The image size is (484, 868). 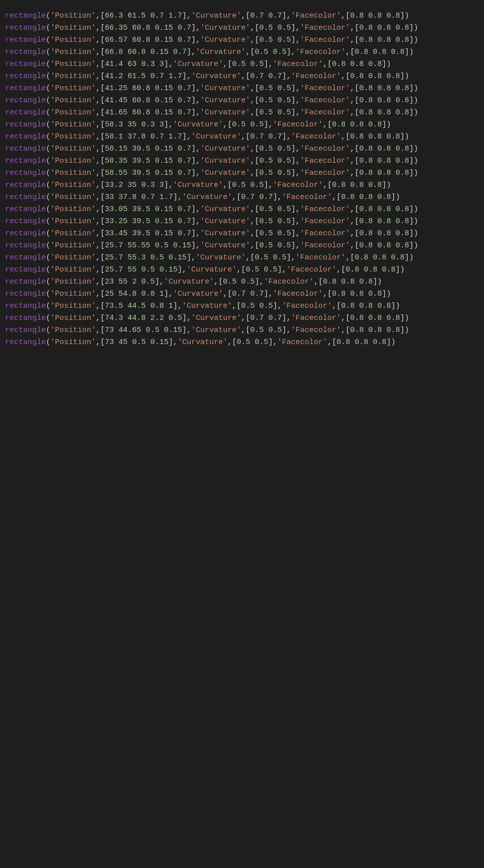 I want to click on code-line: rectangle('Position',[33.25 39.5 0.15 0.…, so click(x=242, y=222).